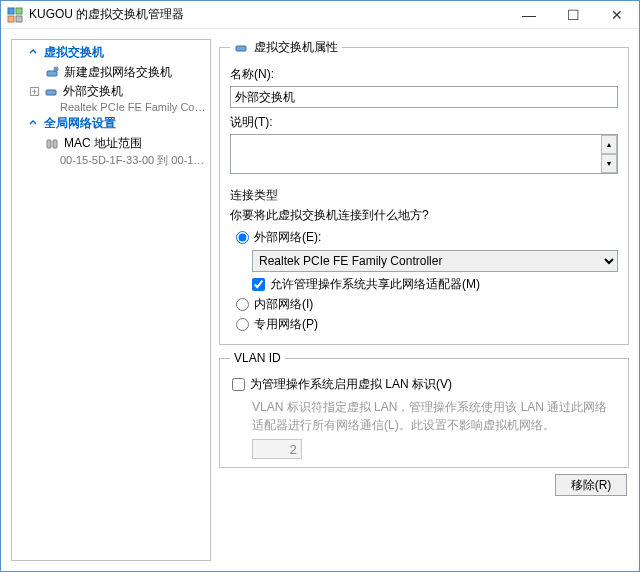 The width and height of the screenshot is (640, 572). I want to click on tree-item-mac-range: MAC 地址范围, so click(111, 144).